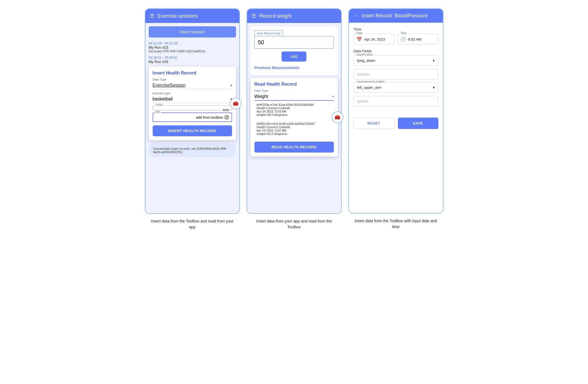 The height and width of the screenshot is (384, 588). Describe the element at coordinates (434, 60) in the screenshot. I see `body-position-chevron: ▾` at that location.